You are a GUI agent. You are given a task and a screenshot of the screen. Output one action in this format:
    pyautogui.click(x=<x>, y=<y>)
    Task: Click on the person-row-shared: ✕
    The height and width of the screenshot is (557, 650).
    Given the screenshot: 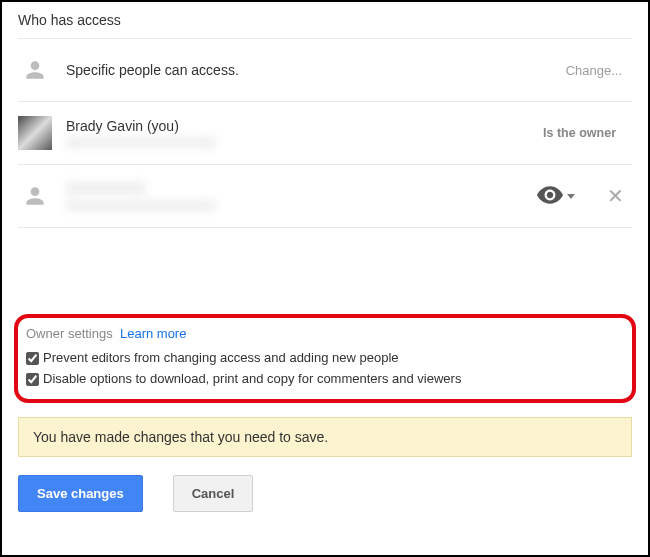 What is the action you would take?
    pyautogui.click(x=325, y=196)
    